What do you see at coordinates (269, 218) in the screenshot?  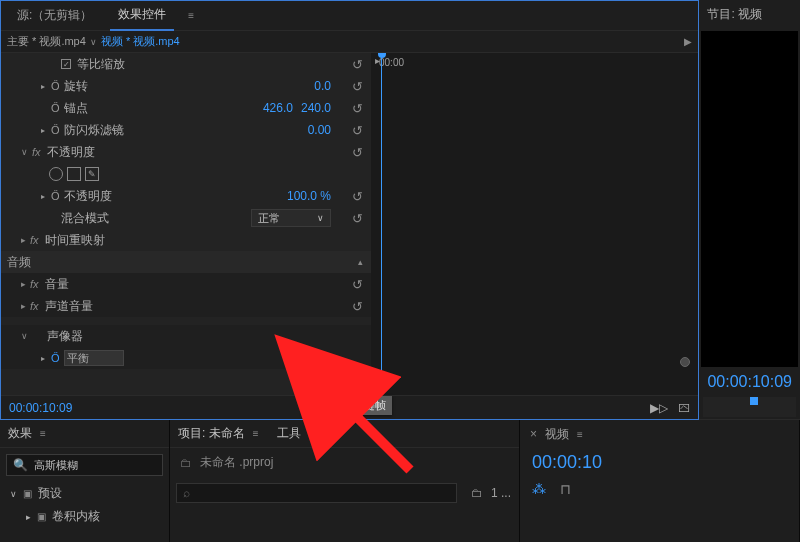 I see `blend-value: 正常` at bounding box center [269, 218].